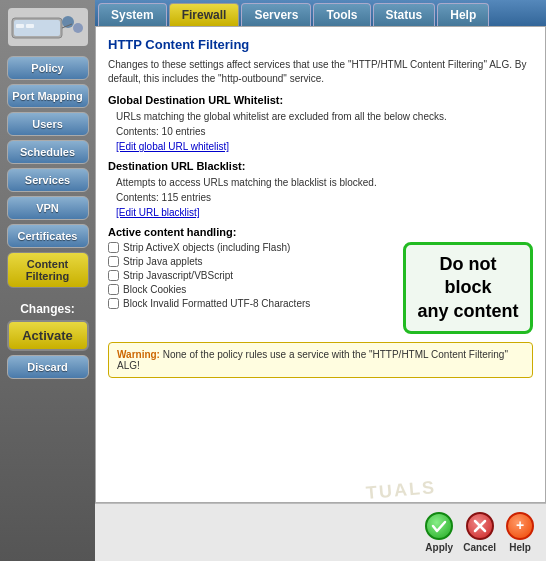 This screenshot has height=561, width=546. I want to click on page-title: HTTP Content Filtering, so click(320, 44).